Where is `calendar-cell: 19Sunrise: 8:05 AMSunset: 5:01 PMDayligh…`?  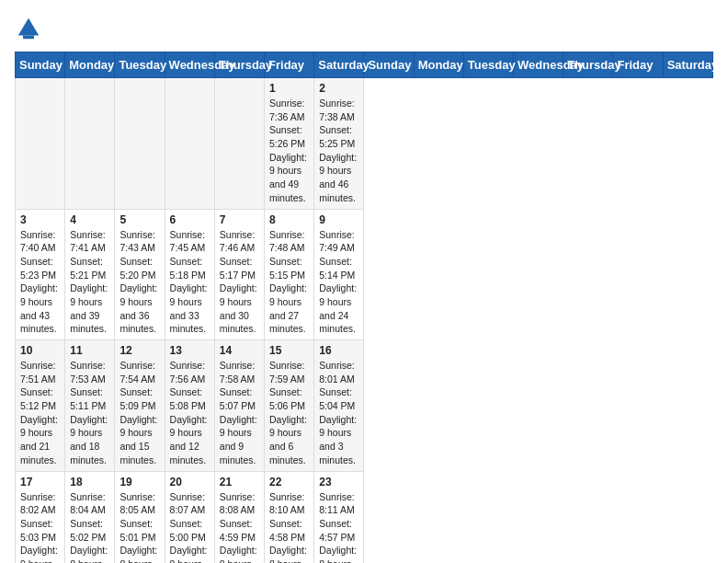 calendar-cell: 19Sunrise: 8:05 AMSunset: 5:01 PMDayligh… is located at coordinates (140, 517).